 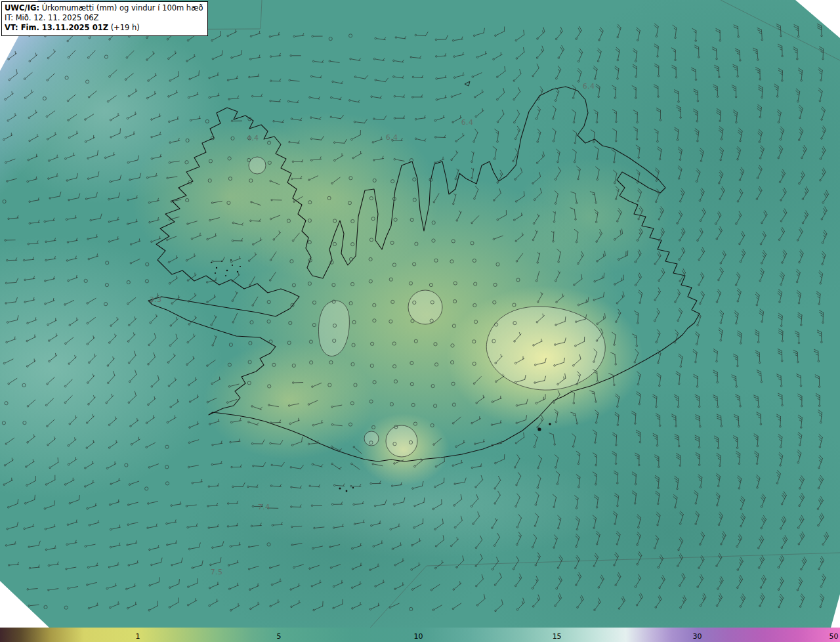 I want to click on model-name: UWC/IG:, so click(x=22, y=8).